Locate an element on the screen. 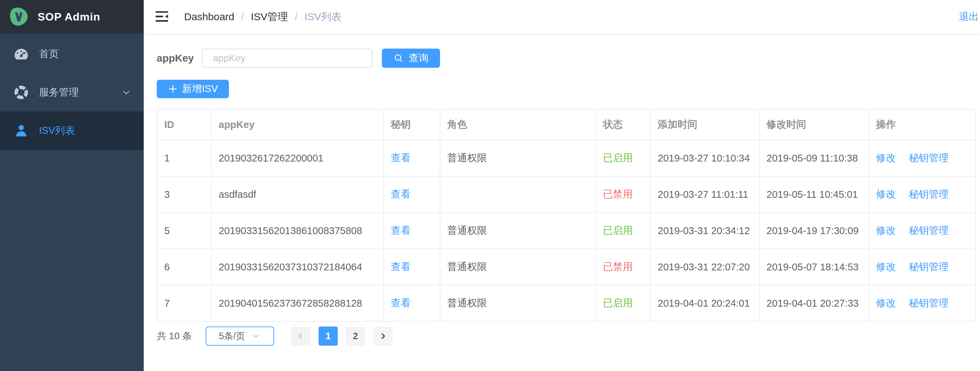 The width and height of the screenshot is (980, 371). breadcrumb: Dashboard / ISV管理 / ISV列表 is located at coordinates (263, 17).